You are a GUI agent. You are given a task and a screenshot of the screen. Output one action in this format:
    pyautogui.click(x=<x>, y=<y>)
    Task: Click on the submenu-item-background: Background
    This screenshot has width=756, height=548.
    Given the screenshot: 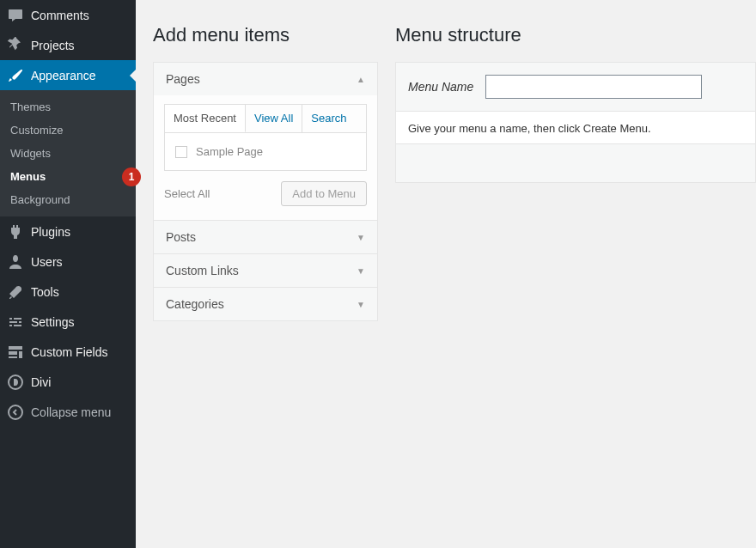 What is the action you would take?
    pyautogui.click(x=68, y=199)
    